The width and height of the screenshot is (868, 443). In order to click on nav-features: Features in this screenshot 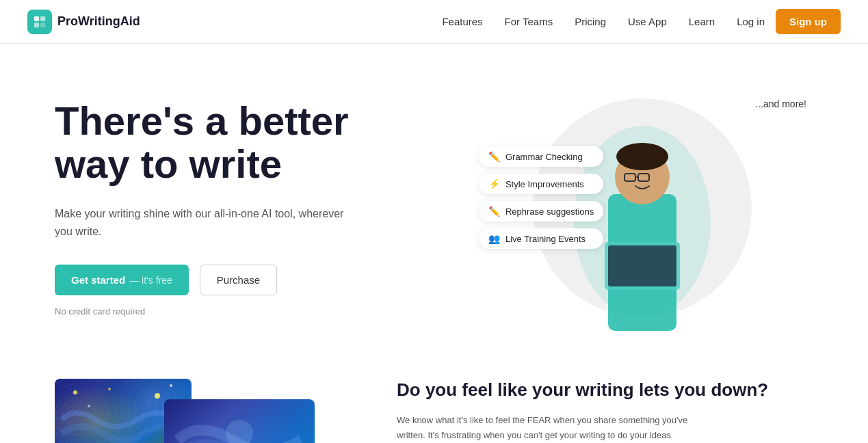, I will do `click(462, 22)`.